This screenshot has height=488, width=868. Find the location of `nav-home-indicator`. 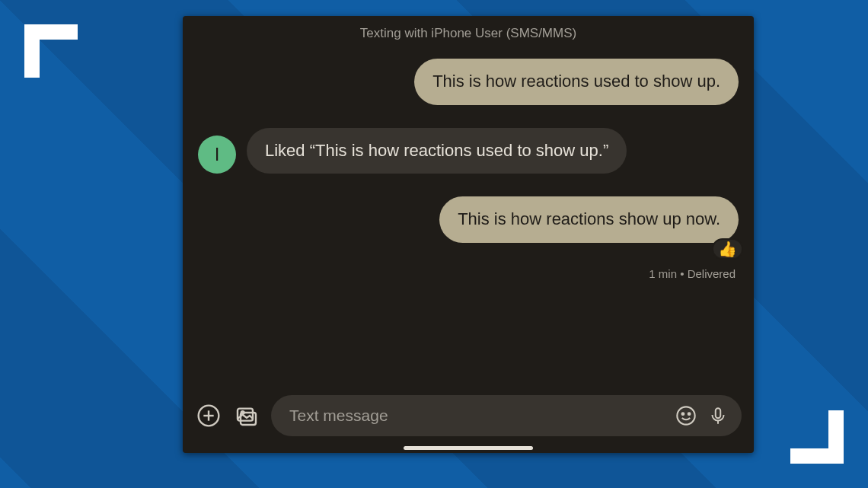

nav-home-indicator is located at coordinates (468, 448).